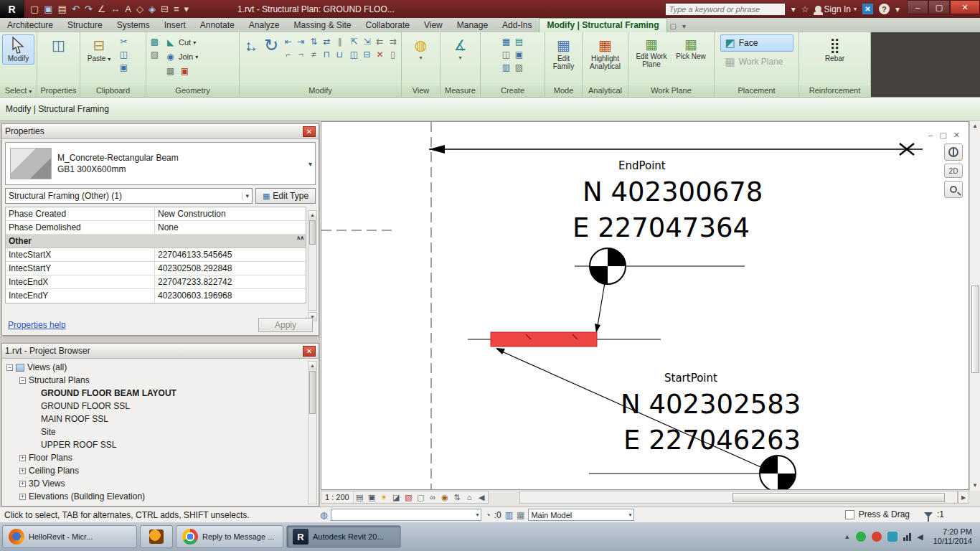 The image size is (980, 551). What do you see at coordinates (70, 537) in the screenshot?
I see `taskbar-browser-button: HelloRevit - Micr...` at bounding box center [70, 537].